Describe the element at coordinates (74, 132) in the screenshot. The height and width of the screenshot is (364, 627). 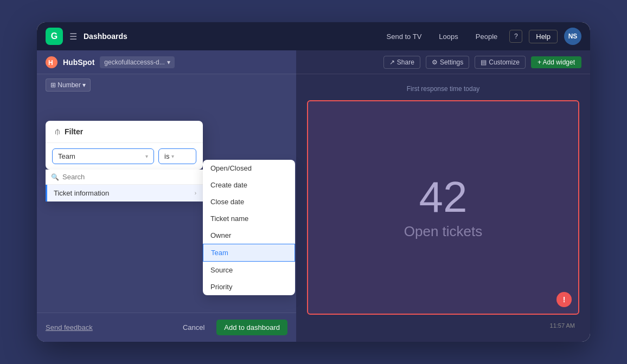
I see `filter-title: Filter` at that location.